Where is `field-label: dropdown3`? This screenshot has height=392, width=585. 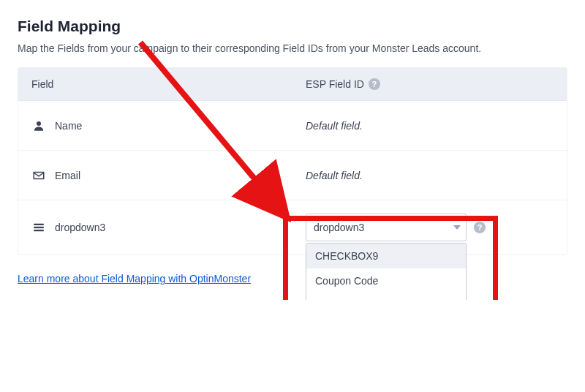 field-label: dropdown3 is located at coordinates (80, 227).